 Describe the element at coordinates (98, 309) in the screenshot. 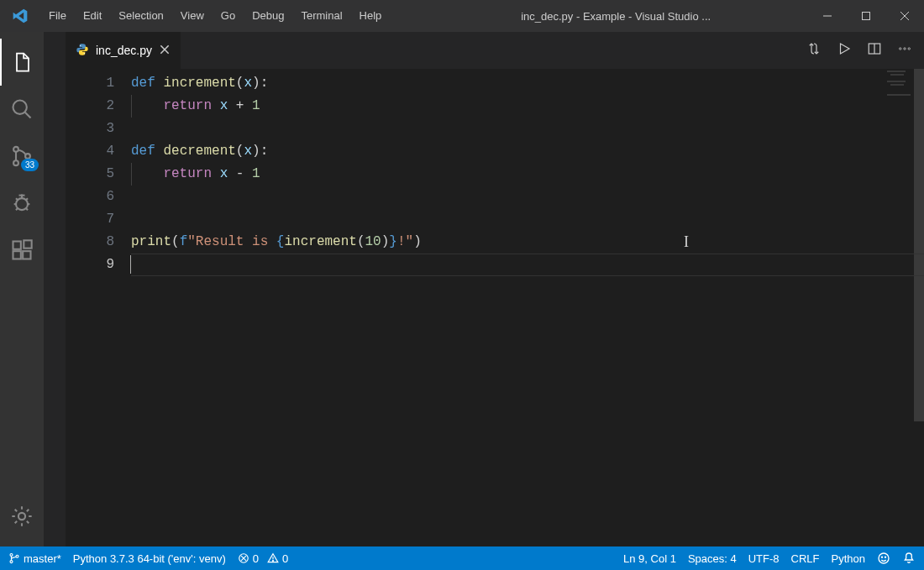

I see `line-number-gutter: 1 2 3 4 5 6 7 8 9` at that location.